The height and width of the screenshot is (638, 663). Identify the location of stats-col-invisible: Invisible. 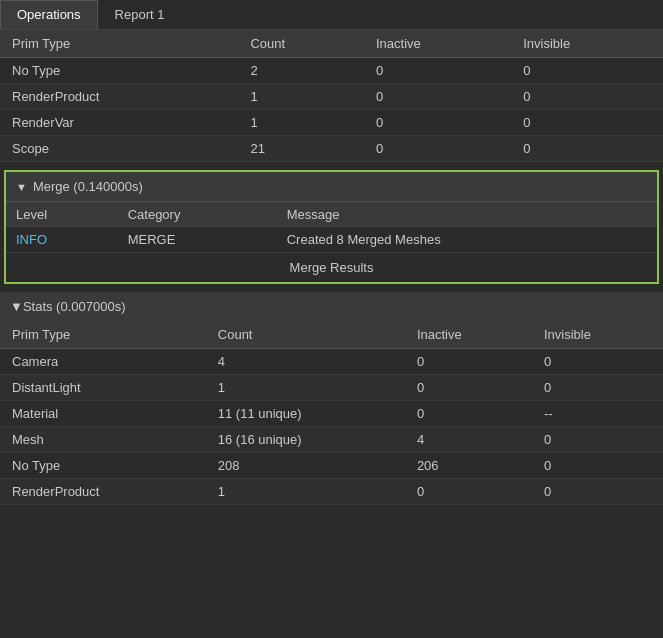
(598, 335).